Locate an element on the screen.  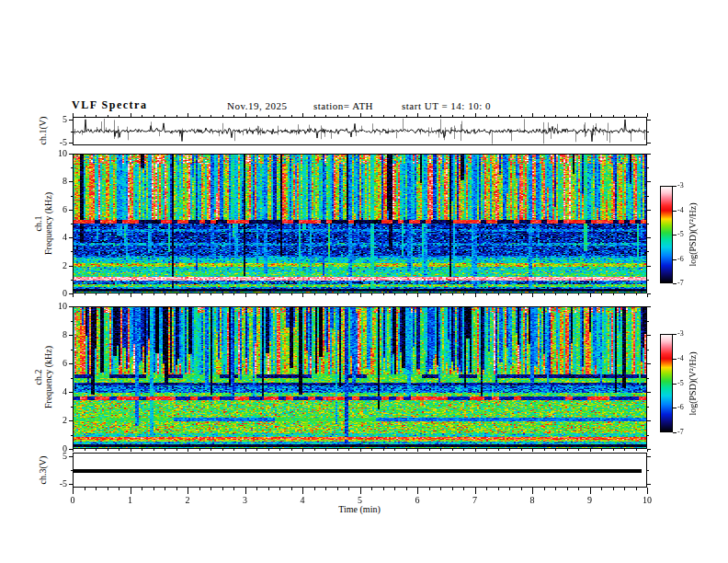
ch2-label: ch.2 is located at coordinates (39, 377).